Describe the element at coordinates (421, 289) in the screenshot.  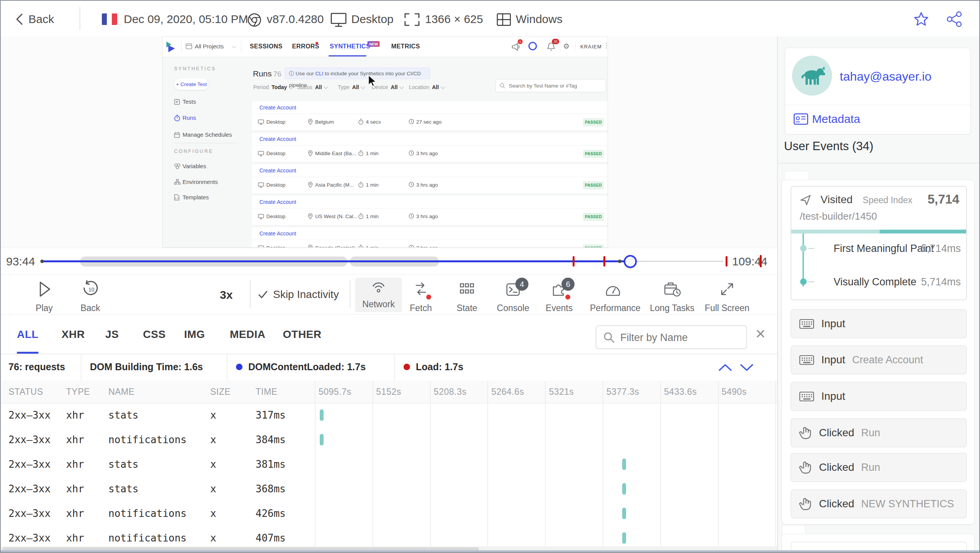
I see `fetch-panel-button: Fetch` at that location.